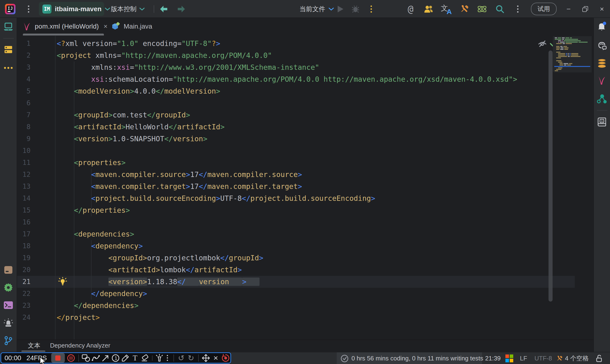 This screenshot has height=364, width=610. Describe the element at coordinates (191, 358) in the screenshot. I see `redo-button: ↻` at that location.